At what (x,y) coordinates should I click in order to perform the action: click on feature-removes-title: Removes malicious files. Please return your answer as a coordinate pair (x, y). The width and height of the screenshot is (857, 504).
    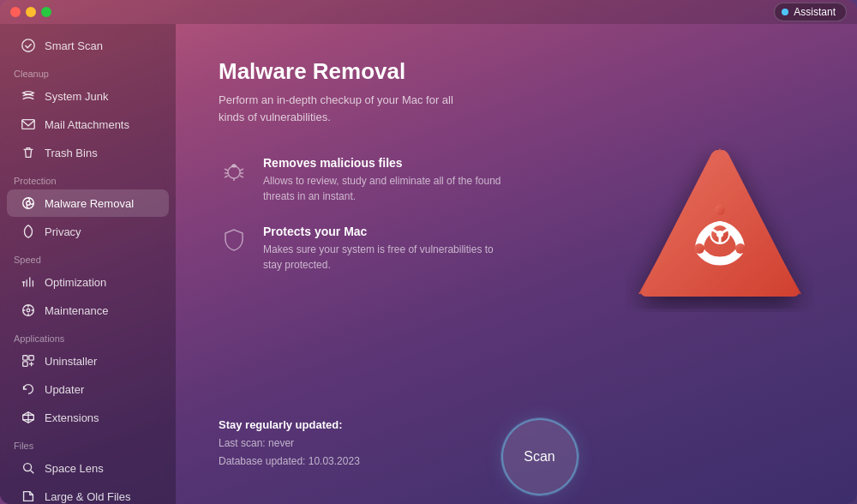
    Looking at the image, I should click on (383, 163).